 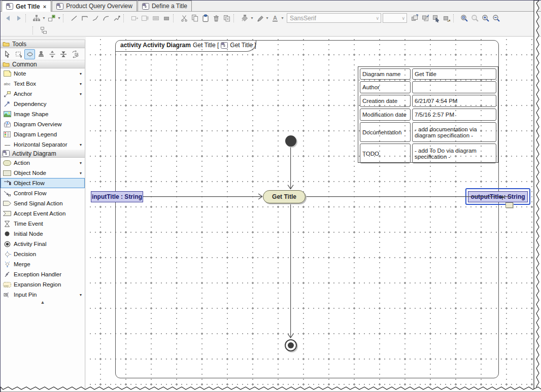 What do you see at coordinates (43, 244) in the screenshot?
I see `palette-item-activity-final: Activity Final` at bounding box center [43, 244].